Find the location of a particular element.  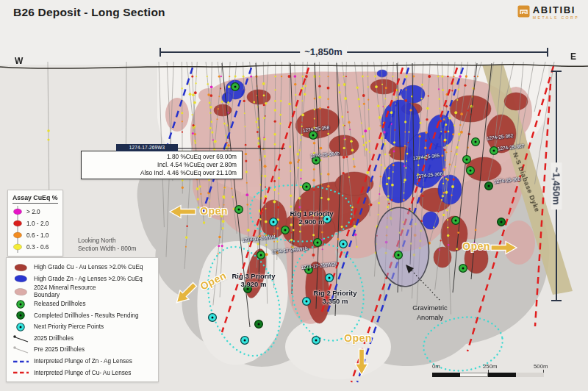

west-label: W is located at coordinates (19, 61).